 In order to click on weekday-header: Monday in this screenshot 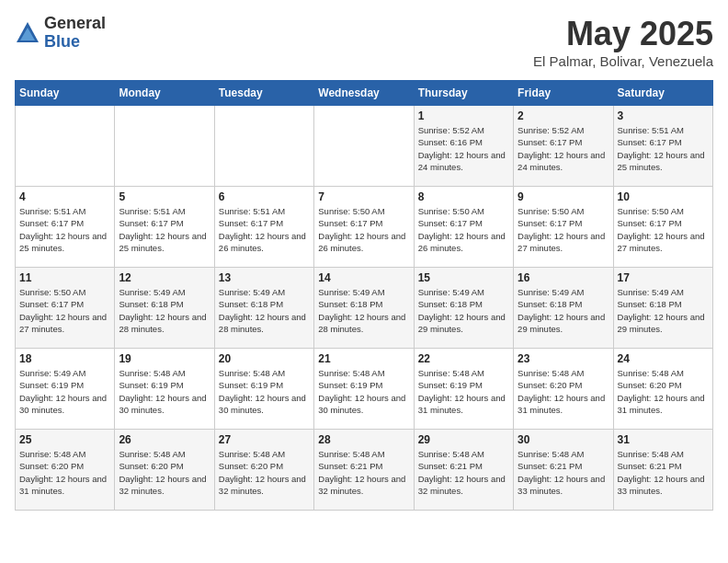, I will do `click(165, 94)`.